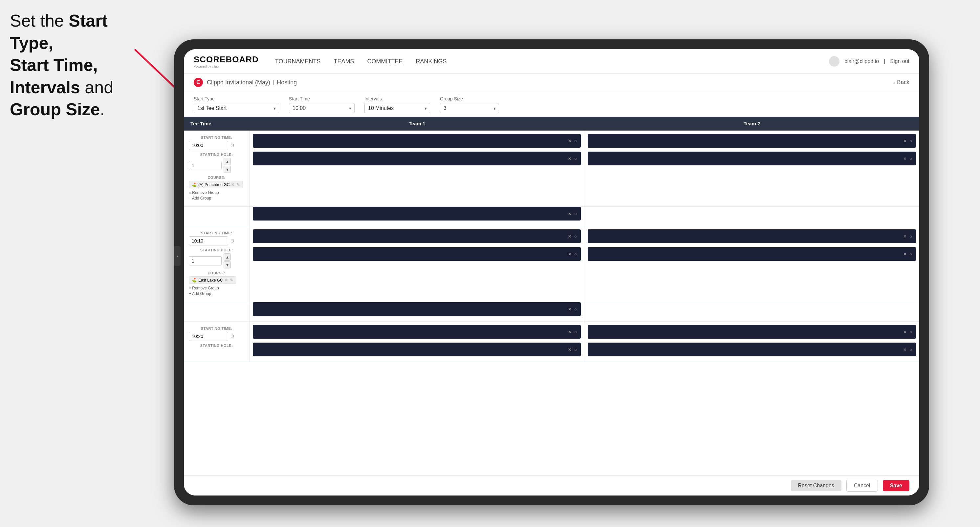  Describe the element at coordinates (237, 108) in the screenshot. I see `start-type-select: 1st Tee Start Shotgun Start` at that location.